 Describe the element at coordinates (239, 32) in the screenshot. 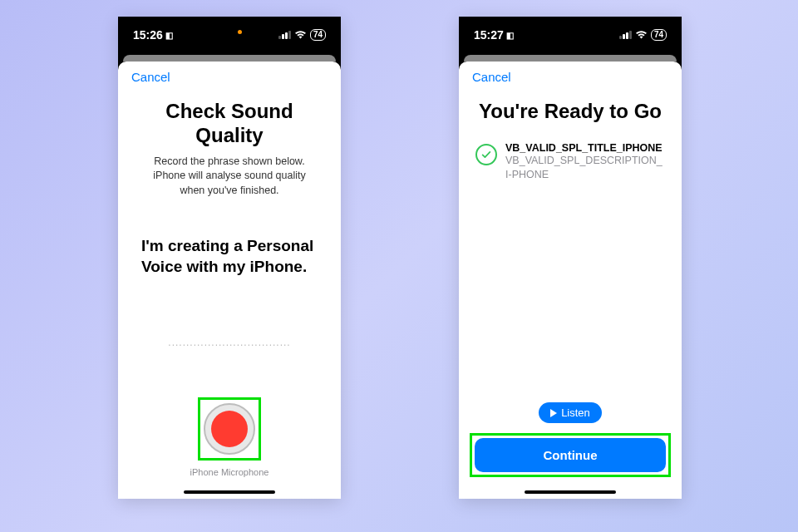

I see `microphone-active-dot` at that location.